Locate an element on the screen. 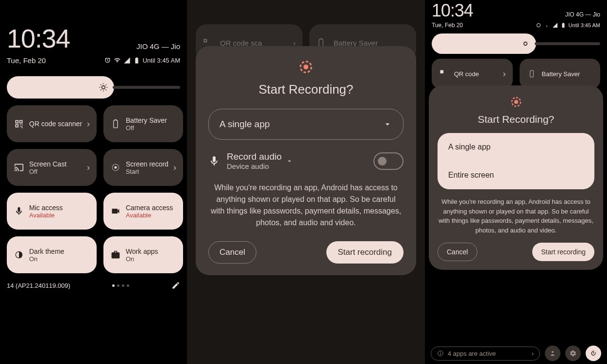  person-button is located at coordinates (553, 353).